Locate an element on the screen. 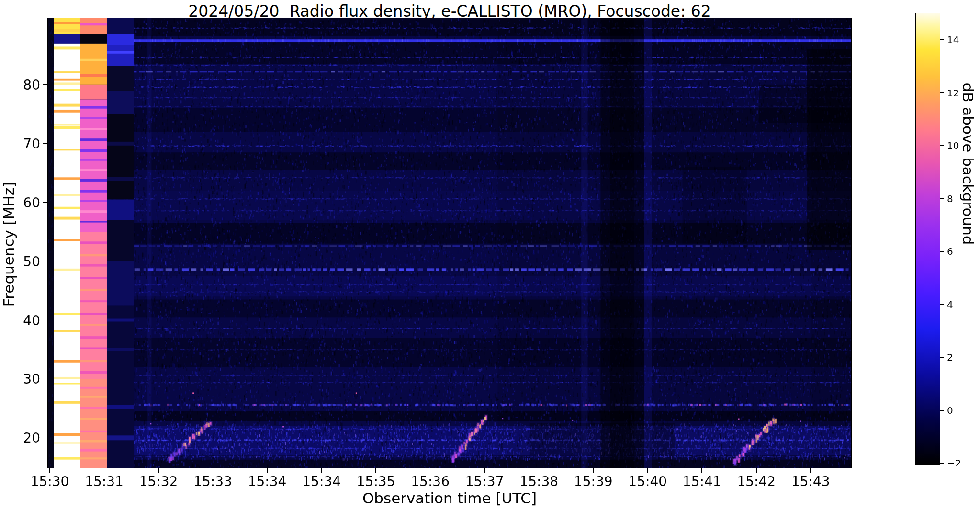 This screenshot has width=980, height=511. x-tick-label: 15:42 is located at coordinates (756, 482).